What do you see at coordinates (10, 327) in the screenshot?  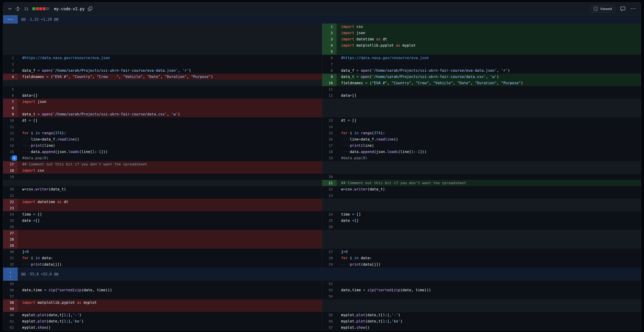 I see `line-number-old: 62` at bounding box center [10, 327].